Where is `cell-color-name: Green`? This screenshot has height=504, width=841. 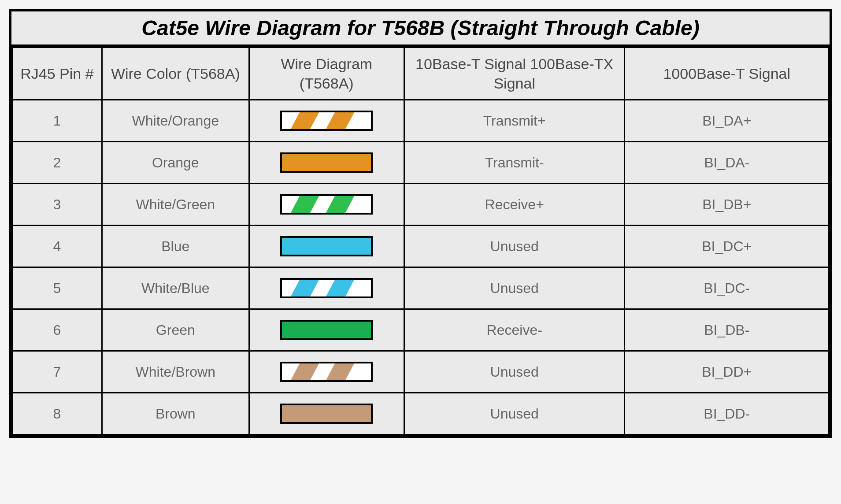 cell-color-name: Green is located at coordinates (175, 330).